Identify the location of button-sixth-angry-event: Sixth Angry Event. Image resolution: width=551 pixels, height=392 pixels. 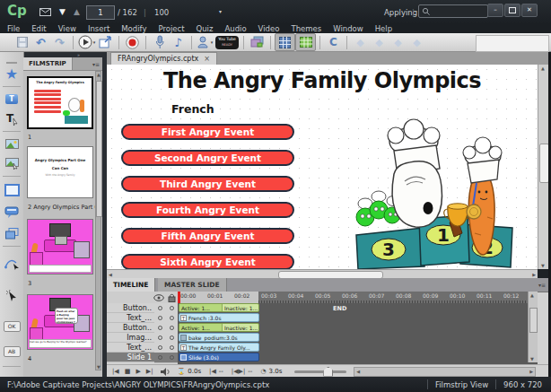
(208, 262).